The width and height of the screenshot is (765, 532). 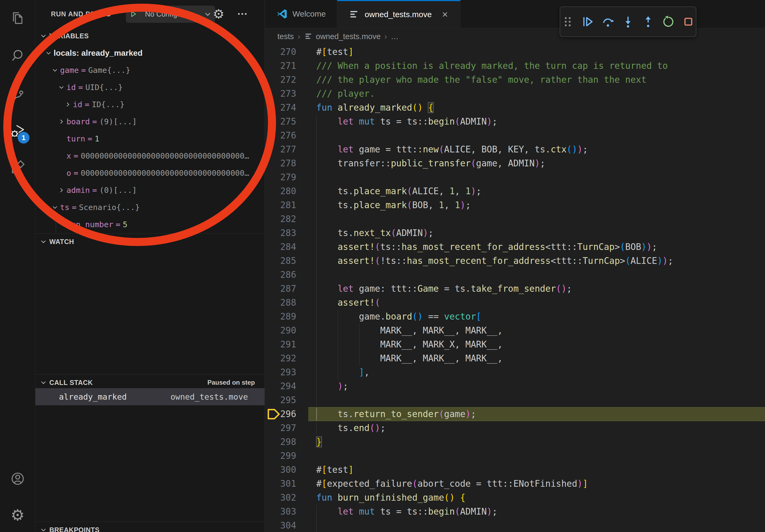 I want to click on line-number: 277, so click(x=284, y=149).